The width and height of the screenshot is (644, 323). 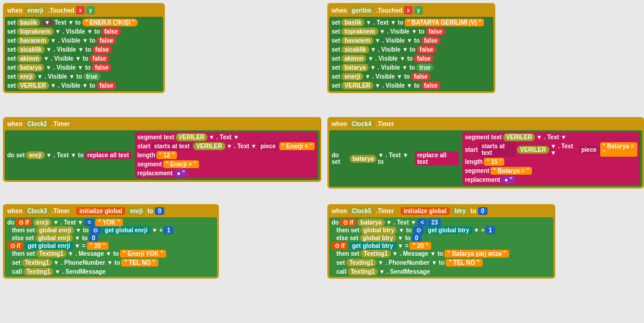 I want to click on touched-label: .Touched, so click(x=61, y=11).